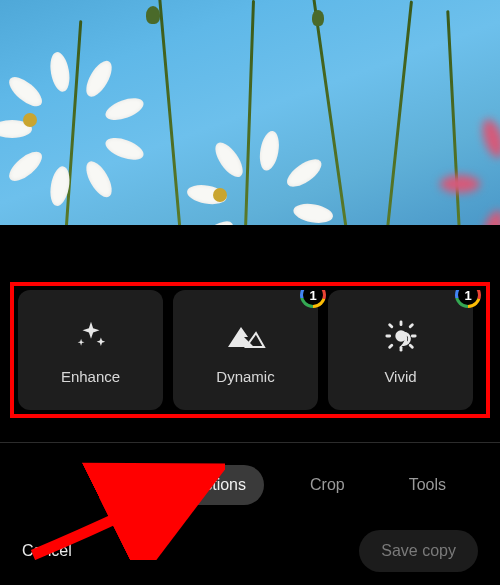 The width and height of the screenshot is (500, 585). I want to click on suggestion-enhance: Enhance, so click(90, 350).